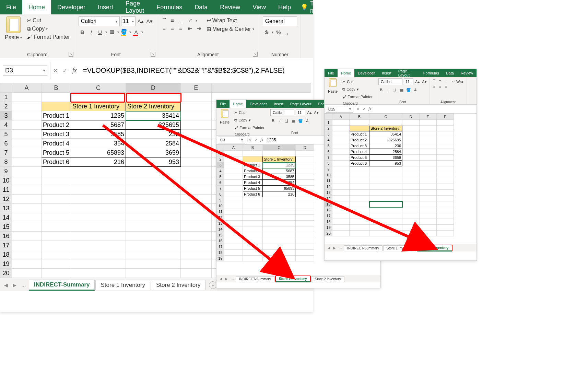 The image size is (588, 386). What do you see at coordinates (164, 20) in the screenshot?
I see `align-top-icon: ⎴` at bounding box center [164, 20].